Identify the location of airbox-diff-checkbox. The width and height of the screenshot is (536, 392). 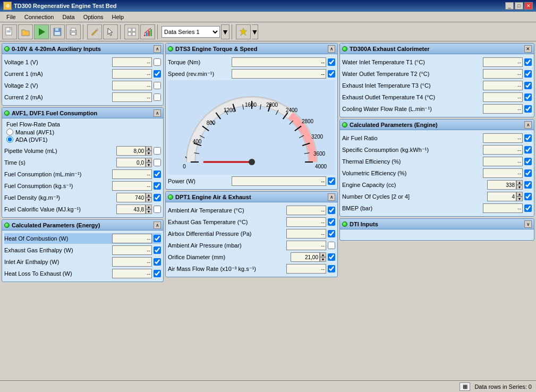
(331, 234).